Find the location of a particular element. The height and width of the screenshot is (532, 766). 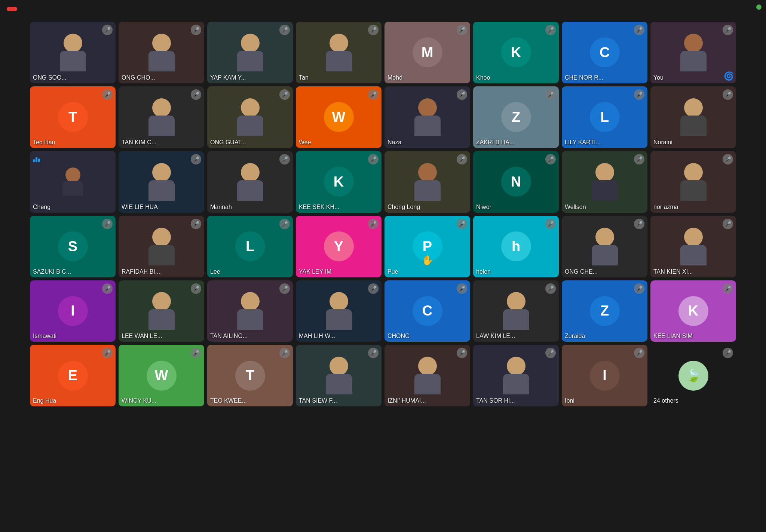

participant-name: CHONG is located at coordinates (399, 336).